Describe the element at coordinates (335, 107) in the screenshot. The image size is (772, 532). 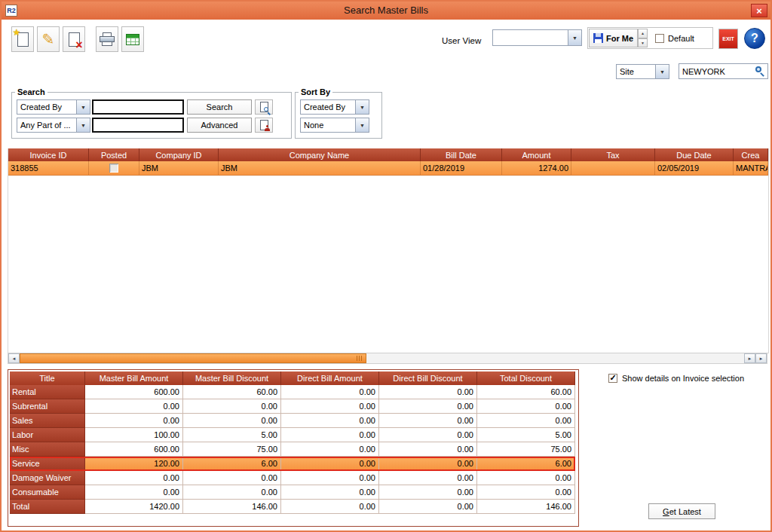
I see `sort-primary-combo: Created By ▼` at that location.